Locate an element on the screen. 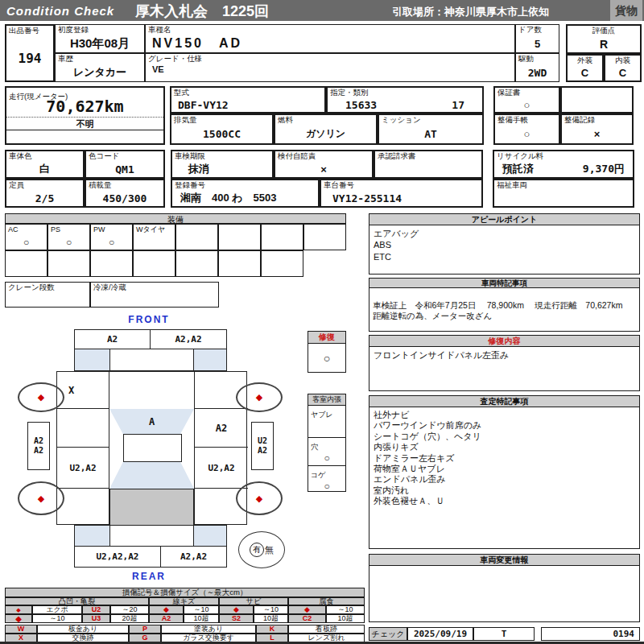 The width and height of the screenshot is (644, 644). recycle-status: 預託済 is located at coordinates (518, 169).